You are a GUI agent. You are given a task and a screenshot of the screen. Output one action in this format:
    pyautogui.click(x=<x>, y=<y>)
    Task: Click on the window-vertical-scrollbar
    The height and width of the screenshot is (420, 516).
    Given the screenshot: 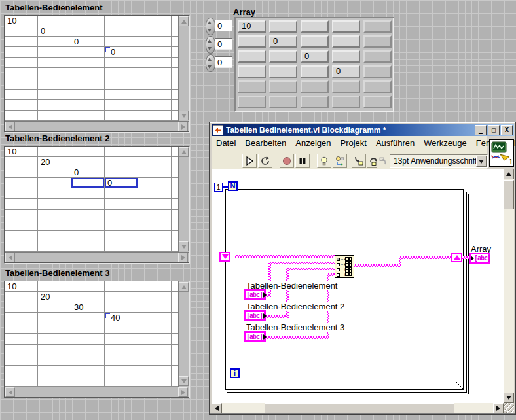 What is the action you would take?
    pyautogui.click(x=509, y=286)
    